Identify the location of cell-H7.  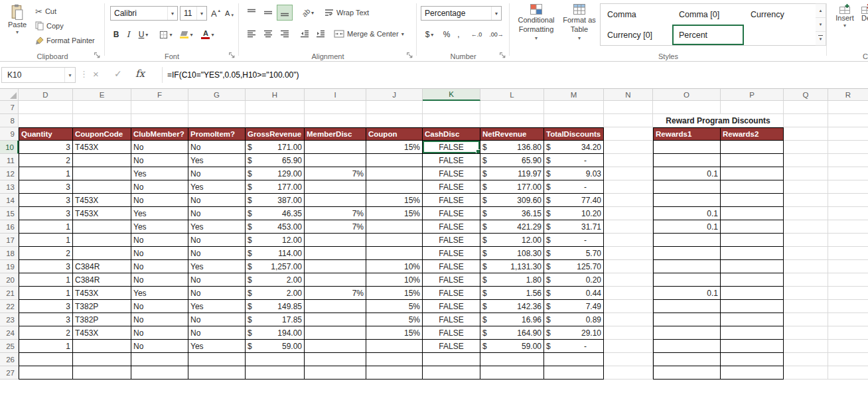
(275, 107).